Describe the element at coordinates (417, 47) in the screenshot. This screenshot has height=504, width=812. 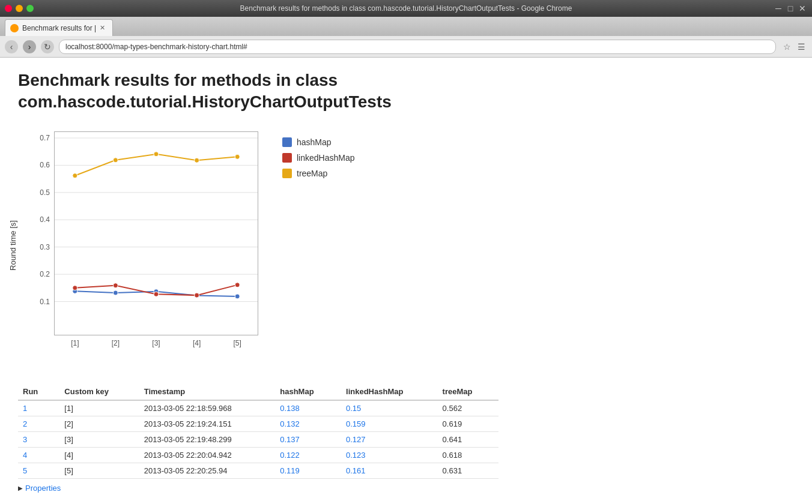
I see `address-input` at that location.